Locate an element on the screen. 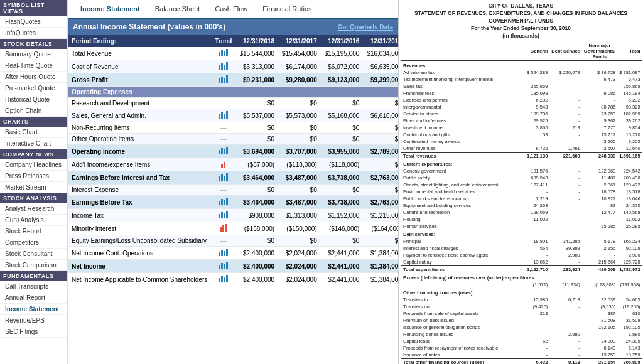  income-row-v1: $6,313,000 is located at coordinates (257, 67).